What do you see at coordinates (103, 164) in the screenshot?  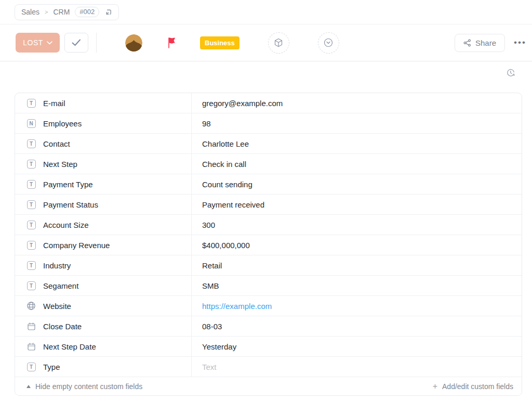 I see `field-label-cell: TNext Step` at bounding box center [103, 164].